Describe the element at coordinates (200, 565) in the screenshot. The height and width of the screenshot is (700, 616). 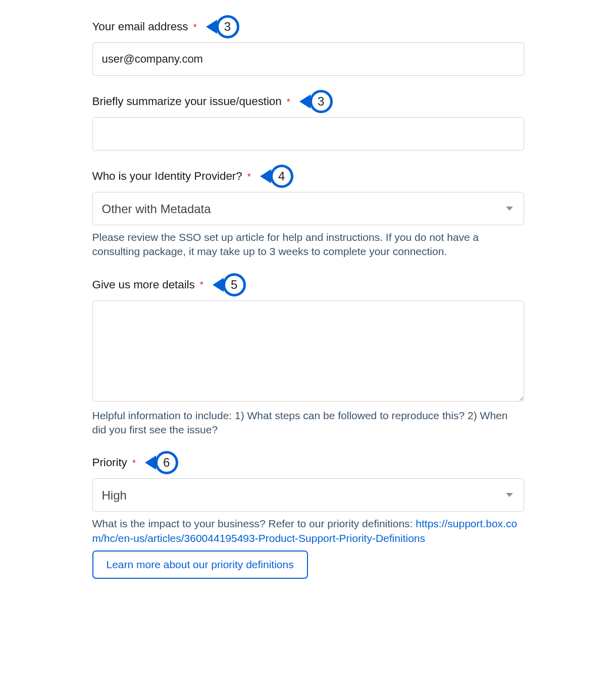
I see `learn-more-button: Learn more about our priority definition…` at that location.